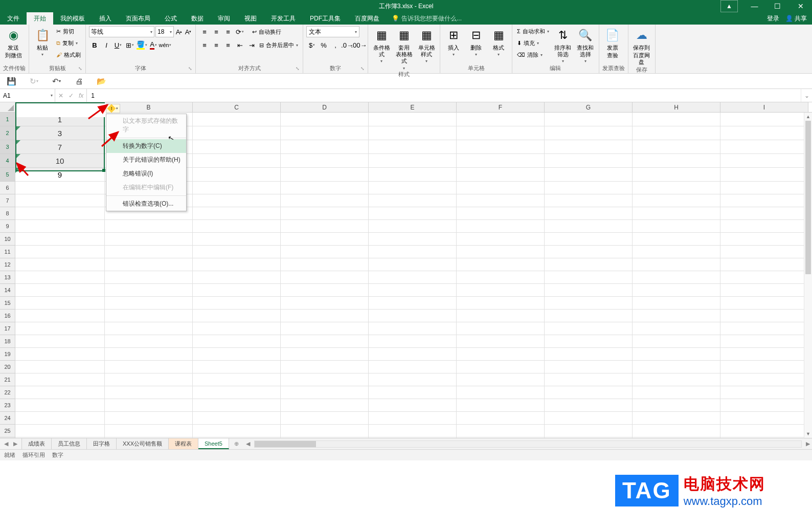  Describe the element at coordinates (589, 133) in the screenshot. I see `cell-G2` at that location.